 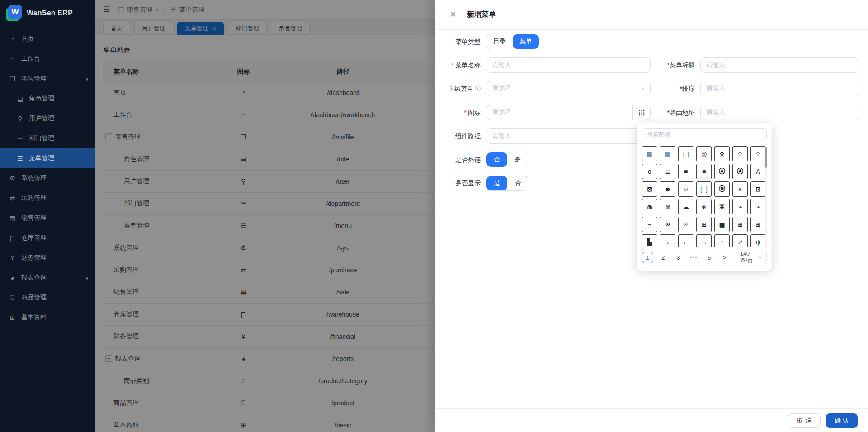 What do you see at coordinates (704, 154) in the screenshot?
I see `aim-icon: ◎` at bounding box center [704, 154].